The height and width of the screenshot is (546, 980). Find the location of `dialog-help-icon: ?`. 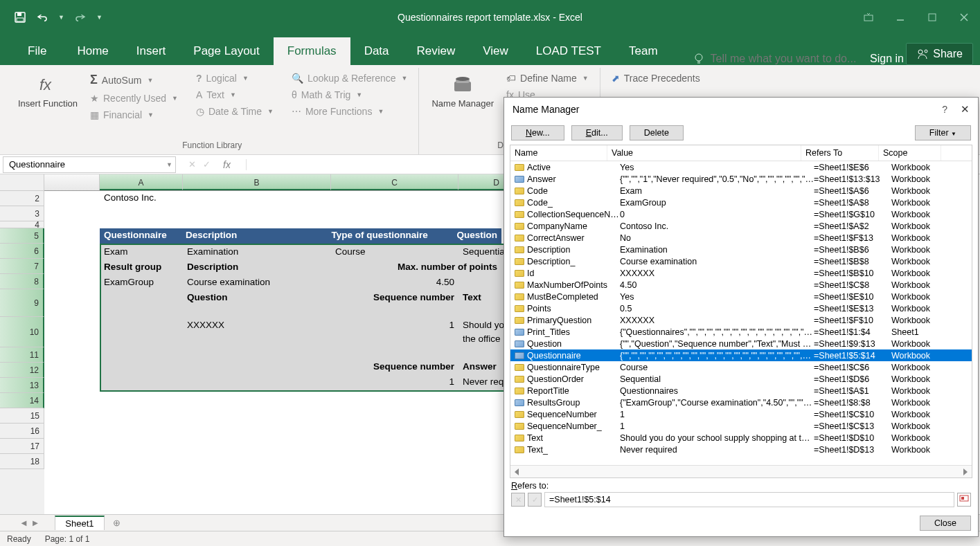

dialog-help-icon: ? is located at coordinates (945, 109).